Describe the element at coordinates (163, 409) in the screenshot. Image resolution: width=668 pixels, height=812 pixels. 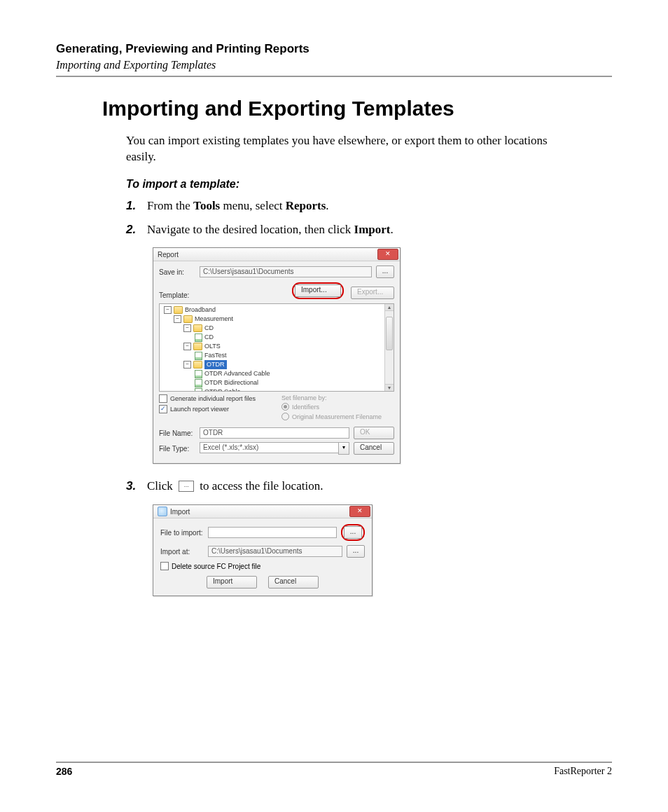
I see `launch-viewer-checkbox: ✓` at that location.